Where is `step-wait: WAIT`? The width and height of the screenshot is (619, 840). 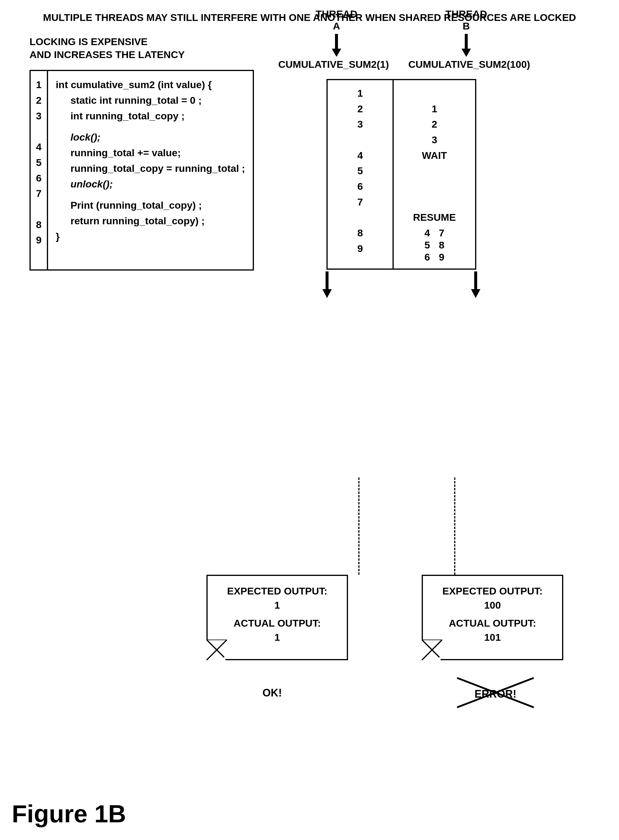
step-wait: WAIT is located at coordinates (435, 155).